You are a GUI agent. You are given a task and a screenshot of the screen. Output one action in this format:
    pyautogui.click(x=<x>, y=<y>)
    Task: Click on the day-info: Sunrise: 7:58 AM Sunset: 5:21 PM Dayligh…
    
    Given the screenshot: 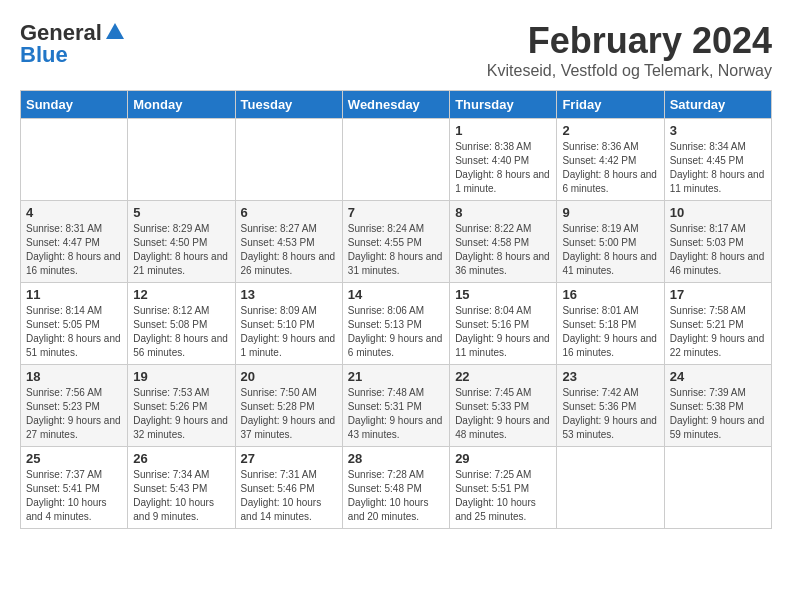 What is the action you would take?
    pyautogui.click(x=718, y=332)
    